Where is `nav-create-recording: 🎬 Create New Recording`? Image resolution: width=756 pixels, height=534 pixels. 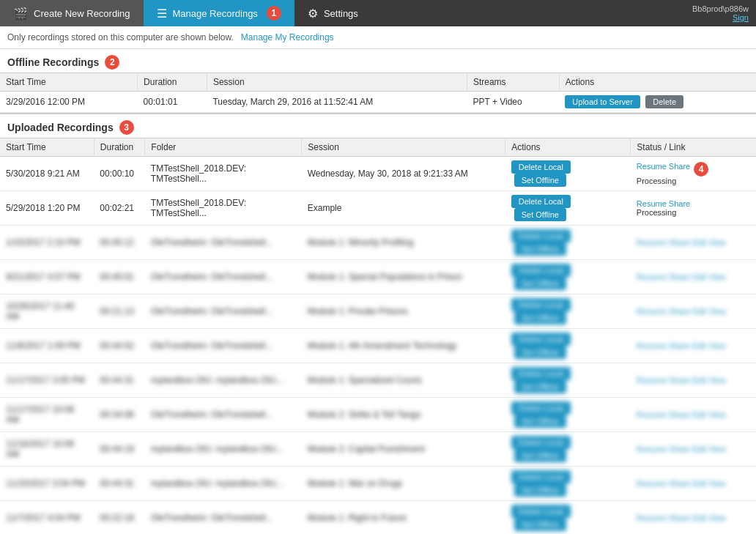
nav-create-recording: 🎬 Create New Recording is located at coordinates (72, 13).